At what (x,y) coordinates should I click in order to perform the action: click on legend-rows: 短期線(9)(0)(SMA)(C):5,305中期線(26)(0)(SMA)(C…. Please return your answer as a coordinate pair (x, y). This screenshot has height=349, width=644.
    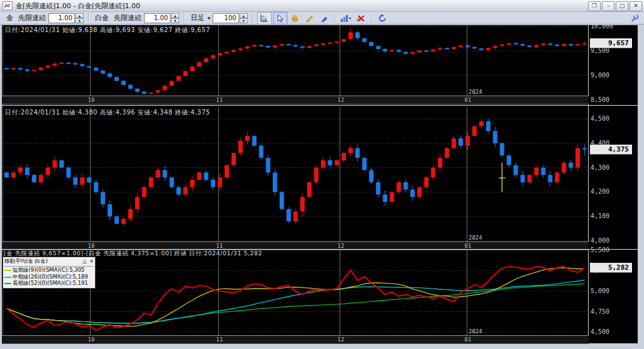
    Looking at the image, I should click on (49, 277).